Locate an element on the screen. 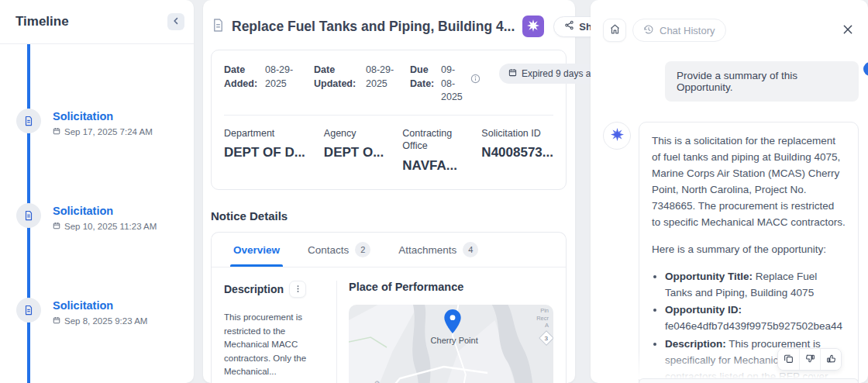 This screenshot has height=383, width=868. solicitation-id-field: Solicitation ID N4008573... is located at coordinates (518, 150).